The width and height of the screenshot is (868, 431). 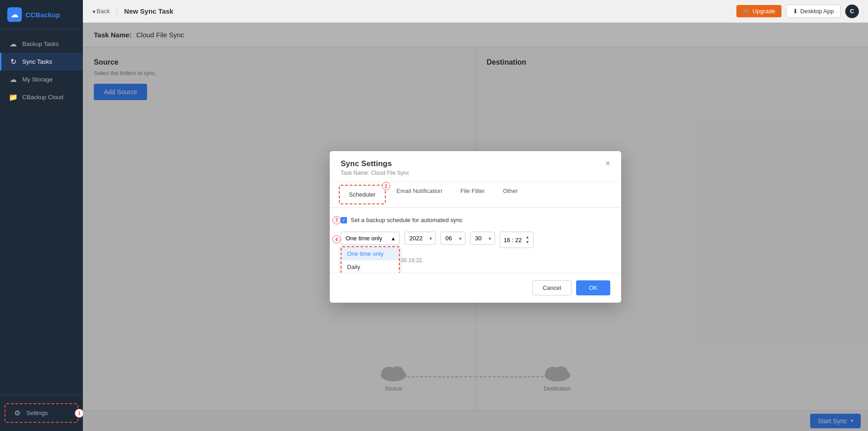 What do you see at coordinates (370, 259) in the screenshot?
I see `frequency-dropdown-list: One time only Daily Weekly Monthly` at bounding box center [370, 259].